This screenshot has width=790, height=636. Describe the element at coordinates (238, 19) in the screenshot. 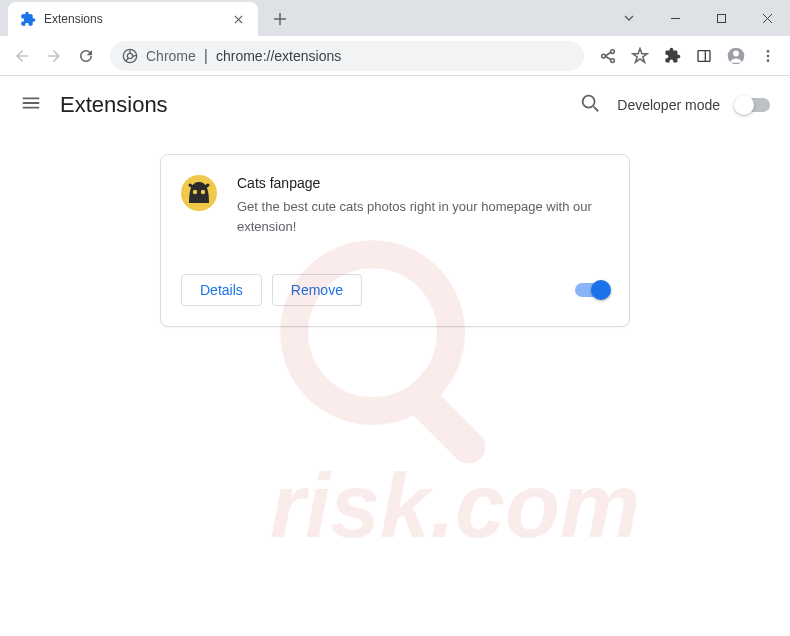

I see `close-icon` at that location.